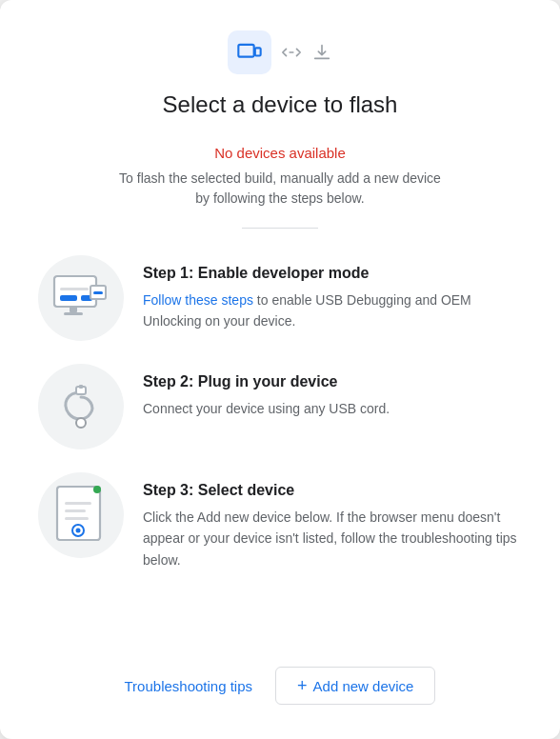  I want to click on download-icon, so click(322, 52).